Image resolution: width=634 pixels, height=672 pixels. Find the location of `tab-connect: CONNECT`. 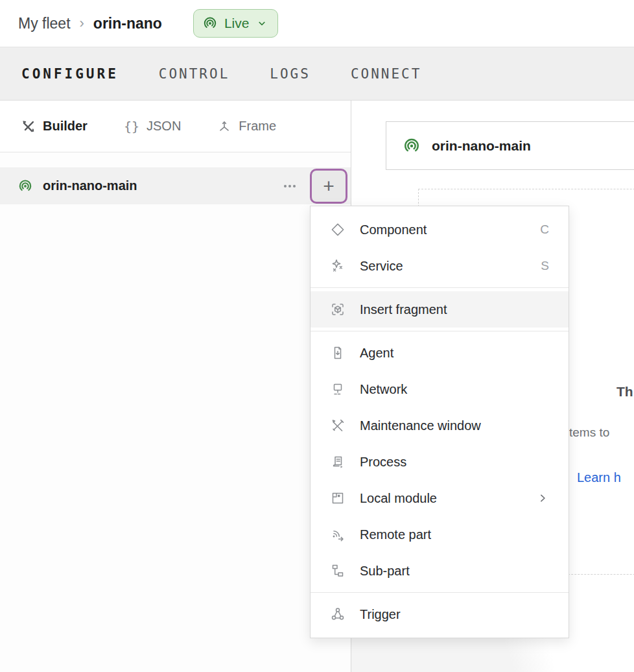

tab-connect: CONNECT is located at coordinates (386, 74).